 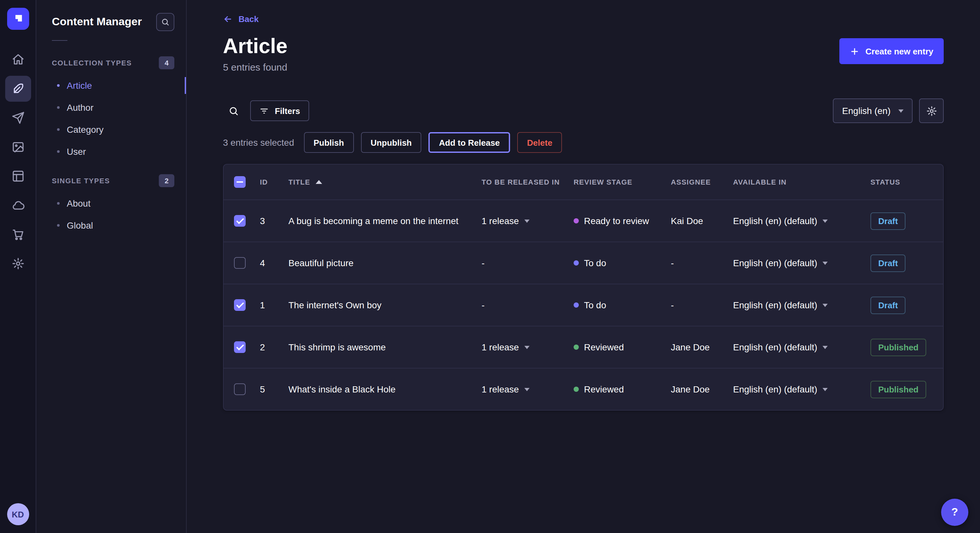 I want to click on back-link: Back, so click(x=241, y=19).